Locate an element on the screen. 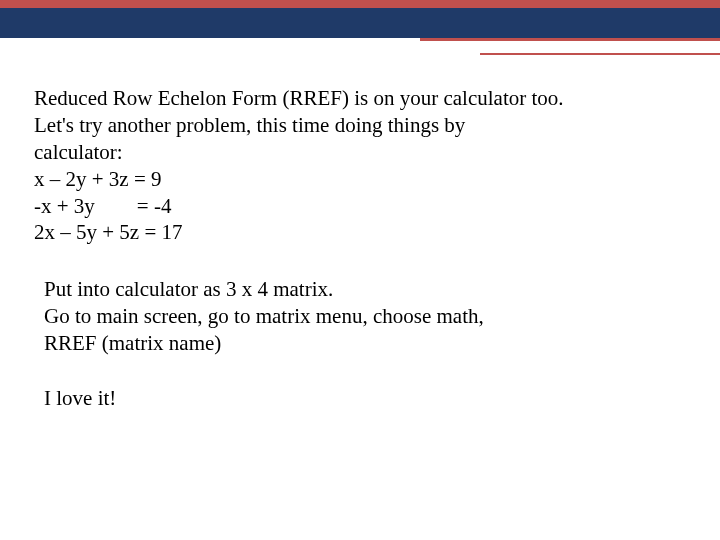  accent-line-upper is located at coordinates (570, 40).